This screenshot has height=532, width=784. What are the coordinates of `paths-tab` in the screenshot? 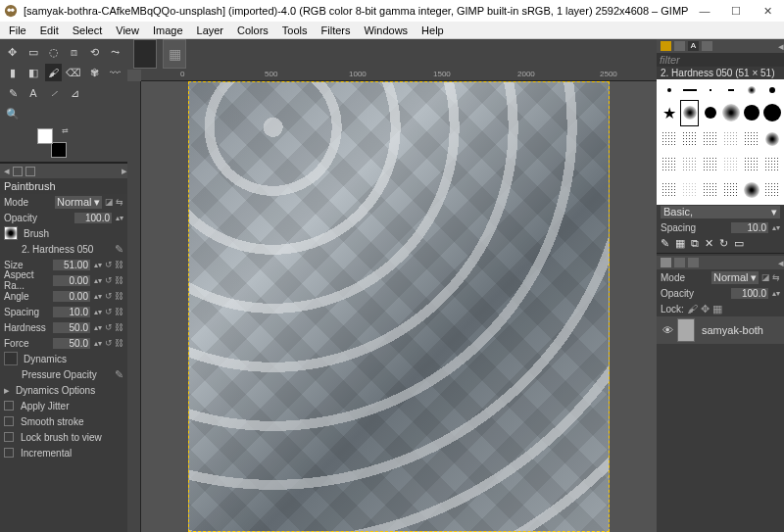 It's located at (694, 263).